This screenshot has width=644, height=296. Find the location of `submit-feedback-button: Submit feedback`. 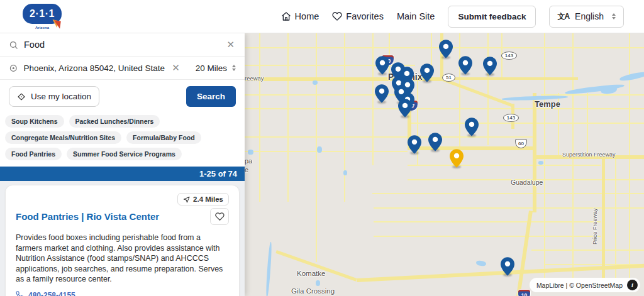

submit-feedback-button: Submit feedback is located at coordinates (492, 16).